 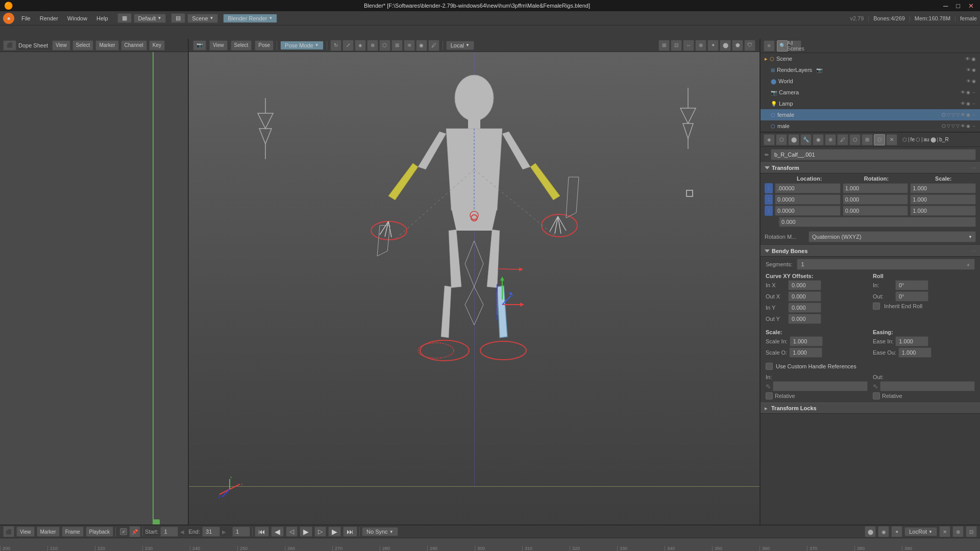 What do you see at coordinates (434, 45) in the screenshot?
I see `mode-btn7: 🖊` at bounding box center [434, 45].